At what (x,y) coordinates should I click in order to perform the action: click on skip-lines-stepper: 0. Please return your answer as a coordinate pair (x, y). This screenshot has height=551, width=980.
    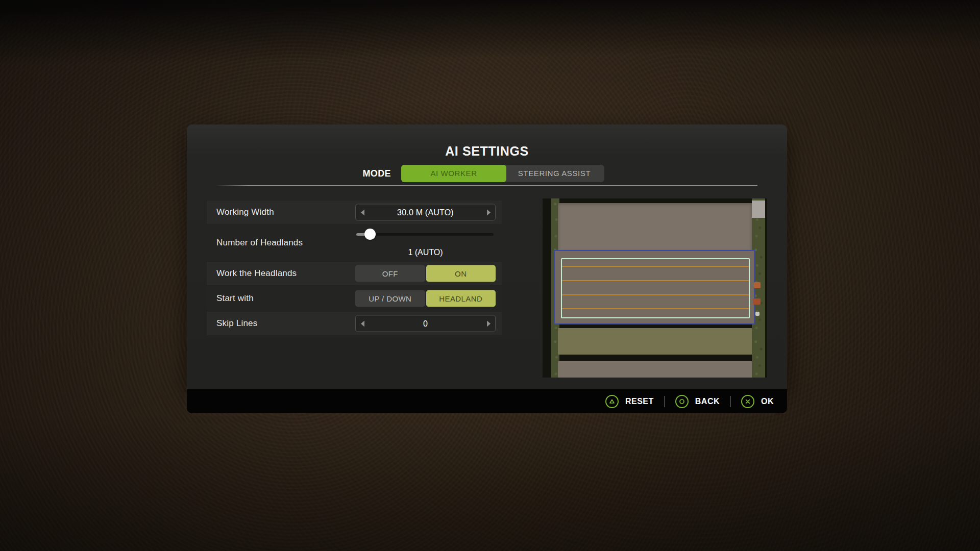
    Looking at the image, I should click on (426, 323).